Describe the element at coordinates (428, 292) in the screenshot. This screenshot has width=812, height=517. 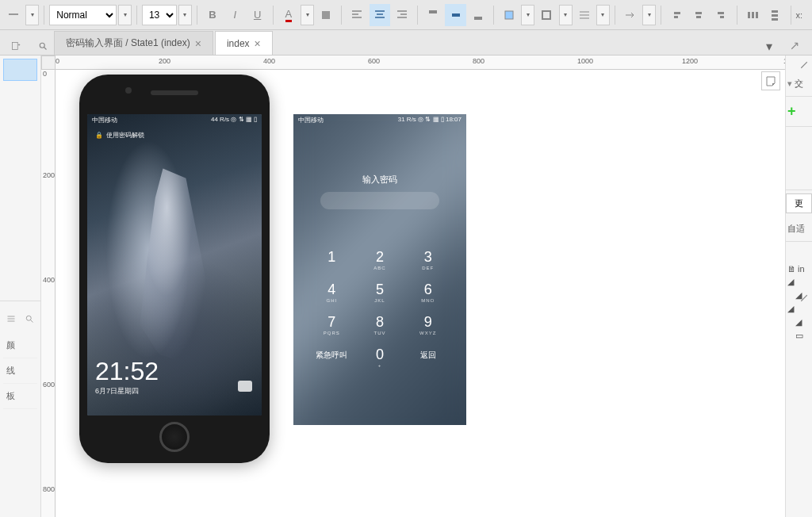
I see `key-6: 6MNO` at that location.